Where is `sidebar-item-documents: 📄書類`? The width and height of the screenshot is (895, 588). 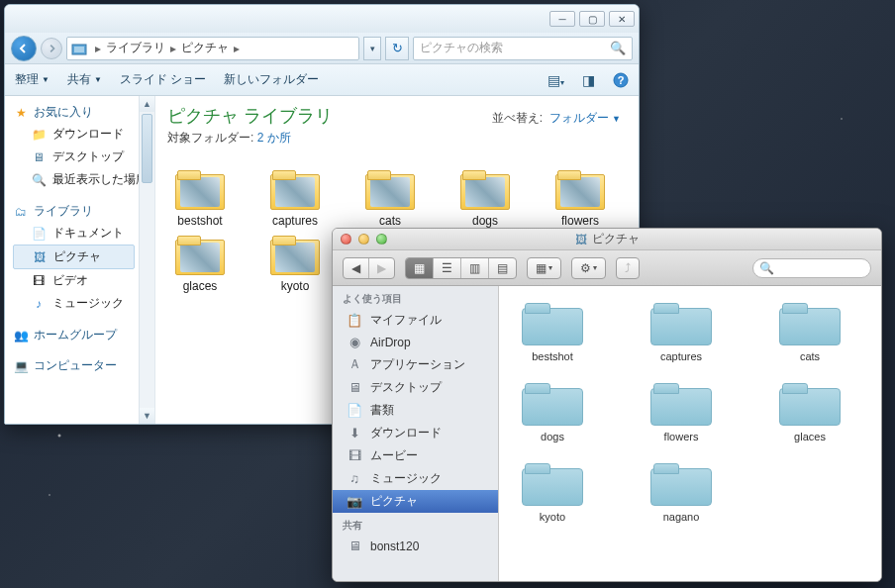
sidebar-item-documents: 📄書類 is located at coordinates (416, 410).